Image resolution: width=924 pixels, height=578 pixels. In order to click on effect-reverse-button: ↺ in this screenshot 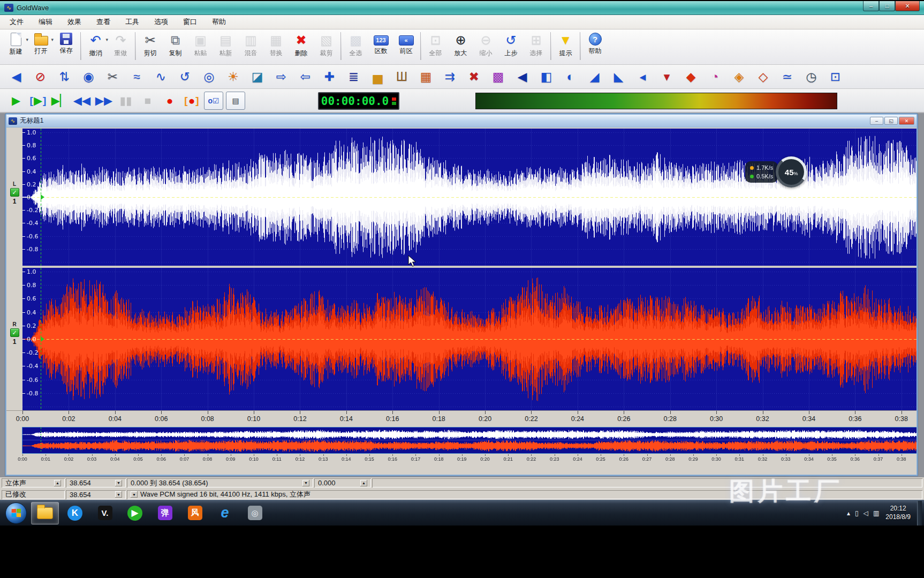, I will do `click(185, 77)`.